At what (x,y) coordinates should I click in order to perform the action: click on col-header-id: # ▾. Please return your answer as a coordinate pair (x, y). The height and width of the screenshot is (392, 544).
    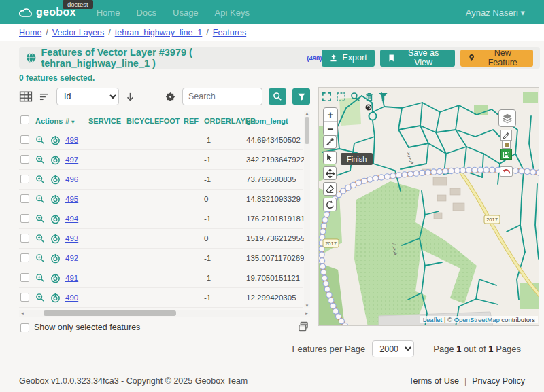
    Looking at the image, I should click on (77, 121).